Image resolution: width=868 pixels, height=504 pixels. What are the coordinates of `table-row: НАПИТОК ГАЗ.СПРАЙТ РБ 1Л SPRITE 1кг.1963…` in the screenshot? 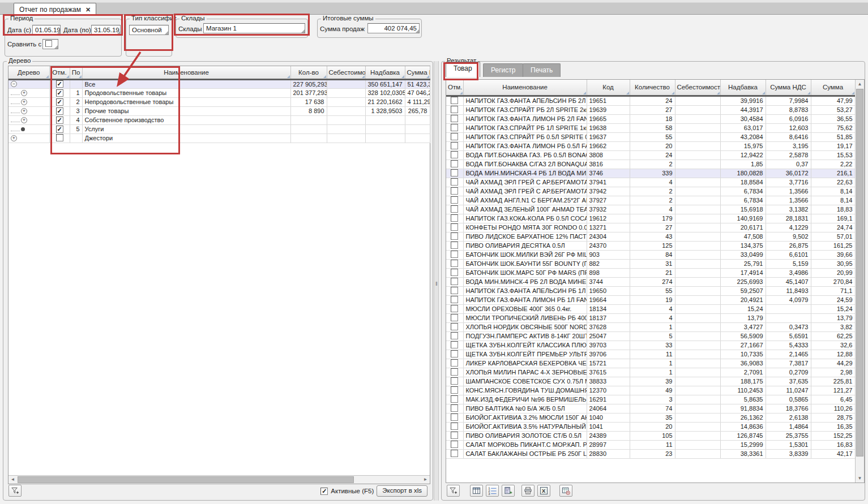 It's located at (651, 128).